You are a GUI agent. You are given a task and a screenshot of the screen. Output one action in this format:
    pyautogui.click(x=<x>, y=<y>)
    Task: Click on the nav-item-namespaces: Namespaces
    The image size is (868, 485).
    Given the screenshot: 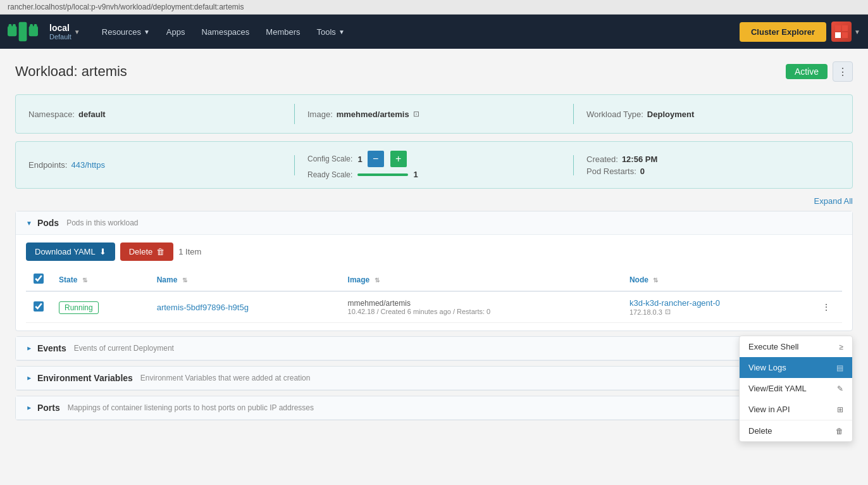 What is the action you would take?
    pyautogui.click(x=225, y=32)
    